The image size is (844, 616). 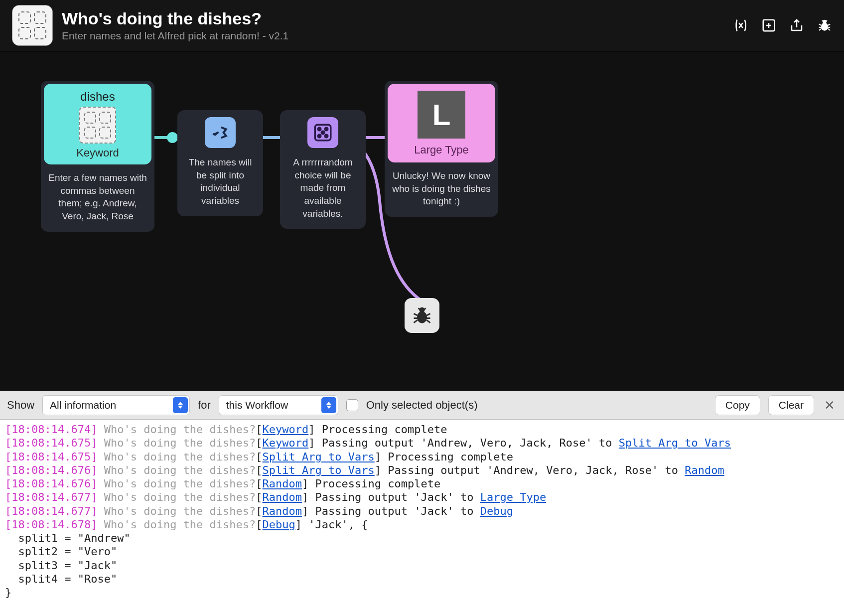 What do you see at coordinates (422, 315) in the screenshot?
I see `bug-icon` at bounding box center [422, 315].